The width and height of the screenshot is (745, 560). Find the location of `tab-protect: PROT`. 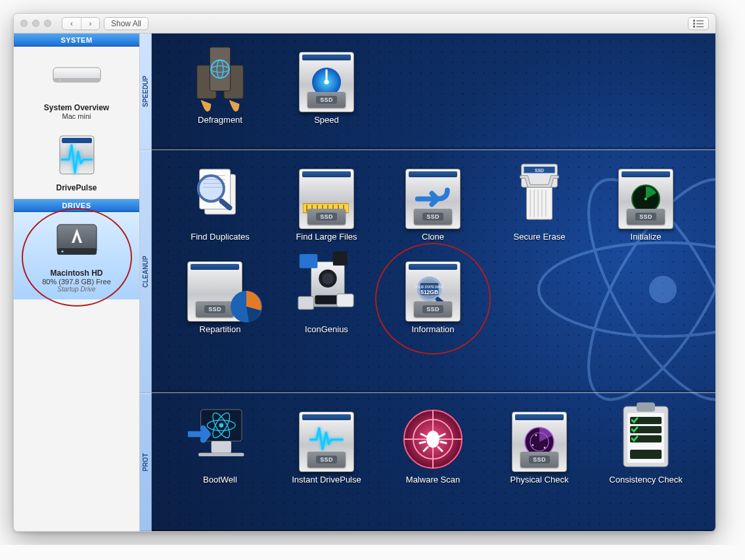

tab-protect: PROT is located at coordinates (146, 462).